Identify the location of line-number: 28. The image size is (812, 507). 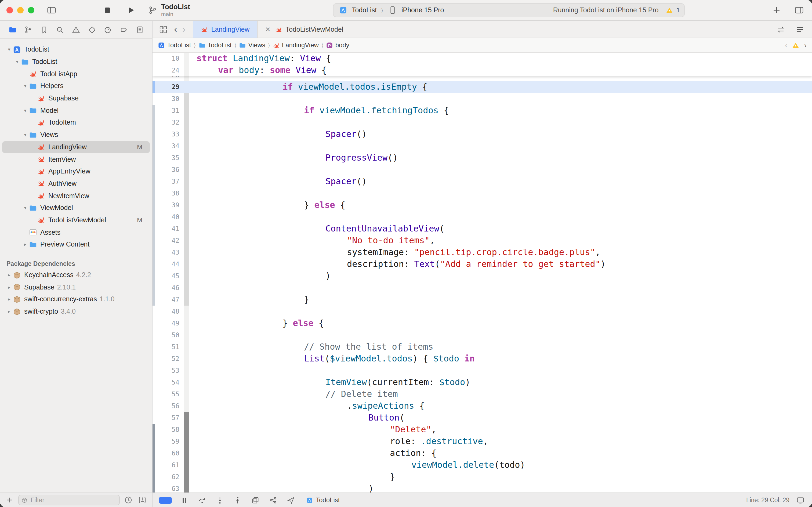
(167, 78).